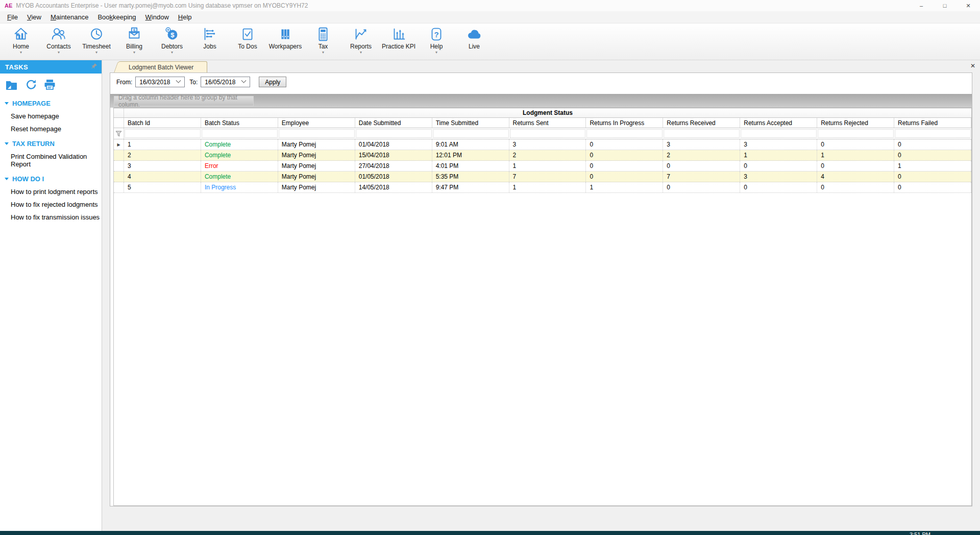  What do you see at coordinates (51, 192) in the screenshot?
I see `sidebar-item-how-to-print-lodgment-reports: How to print lodgment reports` at bounding box center [51, 192].